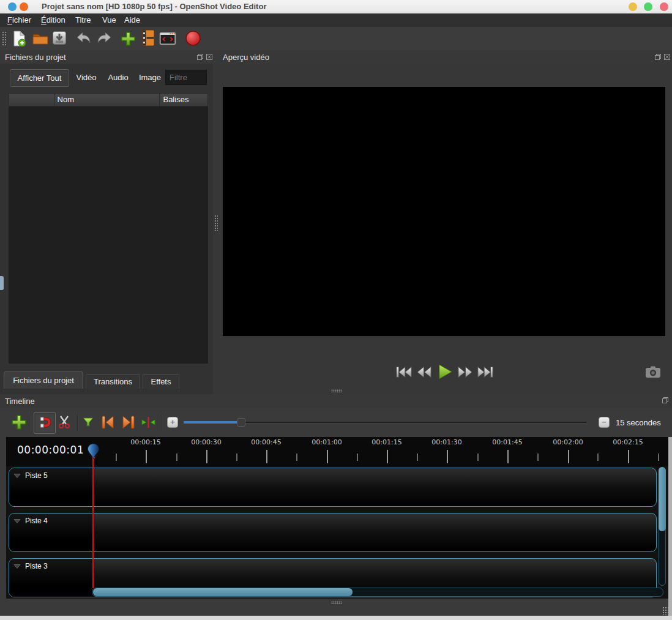 Image resolution: width=672 pixels, height=620 pixels. What do you see at coordinates (109, 20) in the screenshot?
I see `menu-vue: Vue` at bounding box center [109, 20].